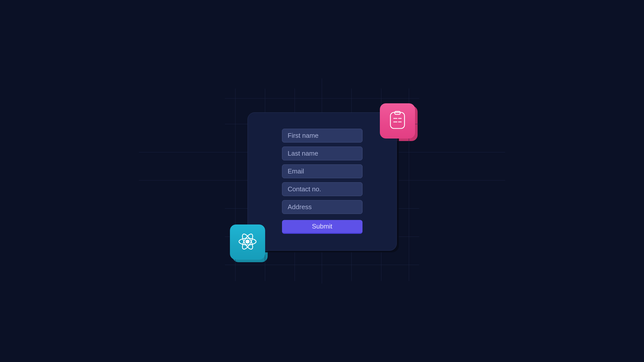 Image resolution: width=644 pixels, height=362 pixels. I want to click on contact-input, so click(322, 189).